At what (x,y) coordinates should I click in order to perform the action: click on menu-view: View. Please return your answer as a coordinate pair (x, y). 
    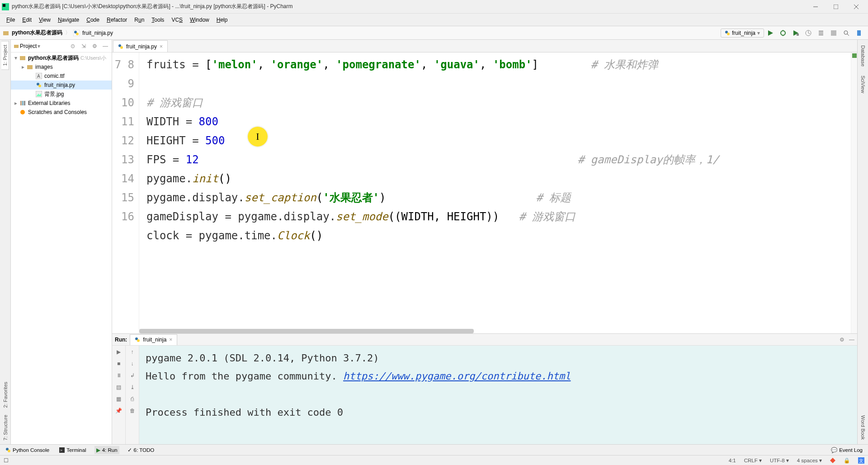
    Looking at the image, I should click on (45, 20).